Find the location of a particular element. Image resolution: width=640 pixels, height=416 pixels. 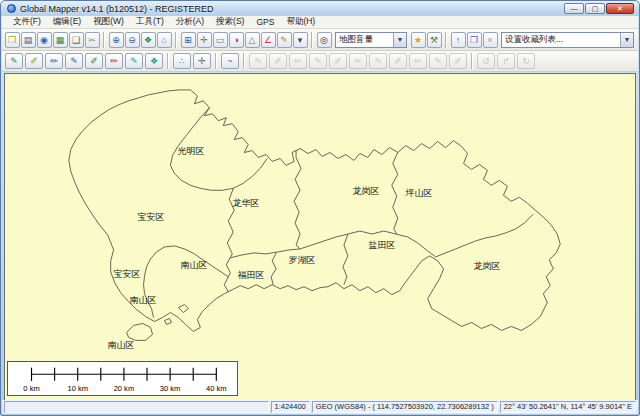

district-label-2: 宝安区 is located at coordinates (152, 218).